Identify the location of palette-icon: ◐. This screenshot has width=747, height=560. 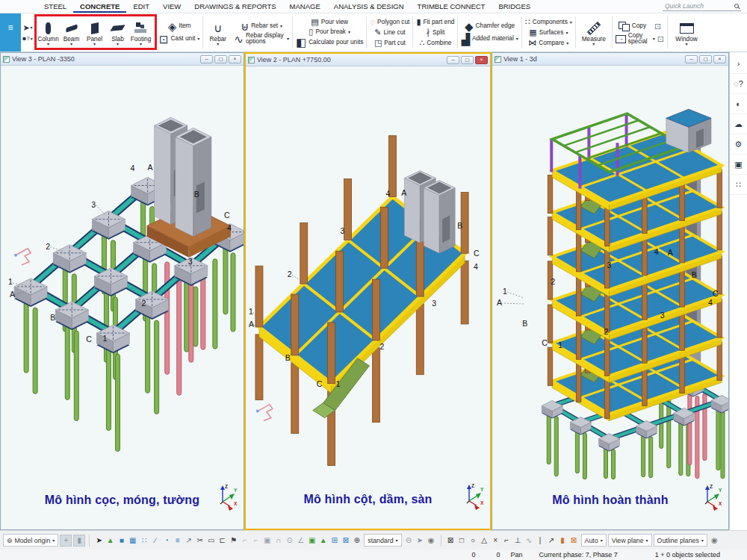
(738, 105).